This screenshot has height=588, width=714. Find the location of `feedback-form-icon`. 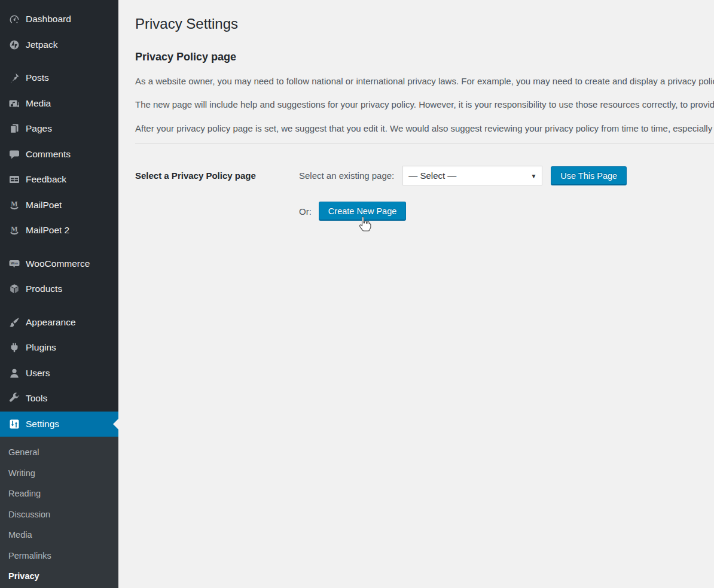

feedback-form-icon is located at coordinates (14, 179).